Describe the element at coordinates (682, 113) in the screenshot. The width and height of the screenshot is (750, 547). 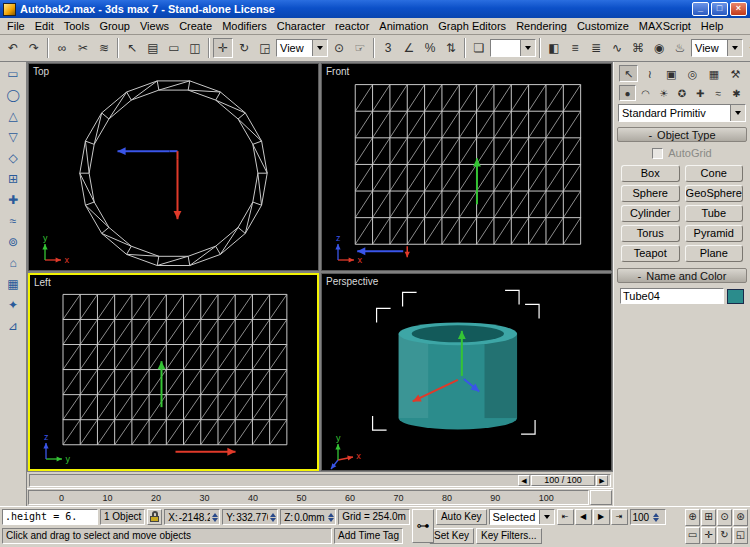
I see `primitive-type-select: Standard Primitiv` at that location.